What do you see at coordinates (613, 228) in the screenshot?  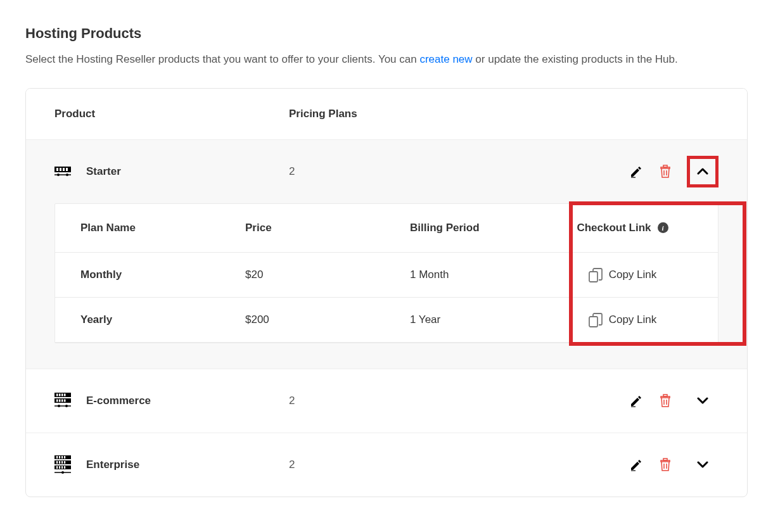 I see `header-checkout: Checkout Link` at bounding box center [613, 228].